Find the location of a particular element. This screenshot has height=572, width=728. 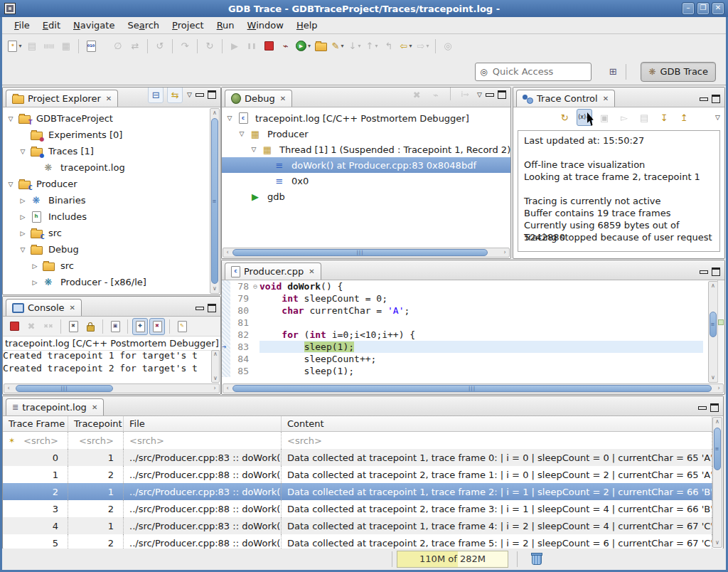

column-header: Trace Frame is located at coordinates (36, 424).